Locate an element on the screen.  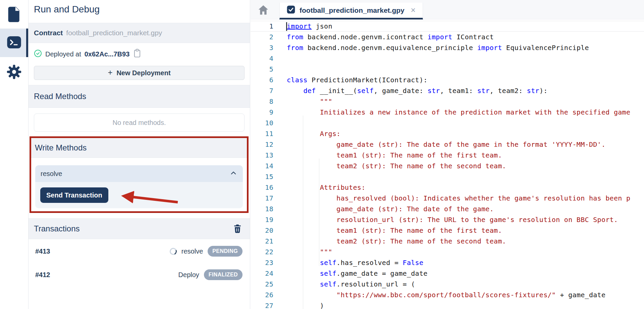
line-number: 11 is located at coordinates (262, 134).